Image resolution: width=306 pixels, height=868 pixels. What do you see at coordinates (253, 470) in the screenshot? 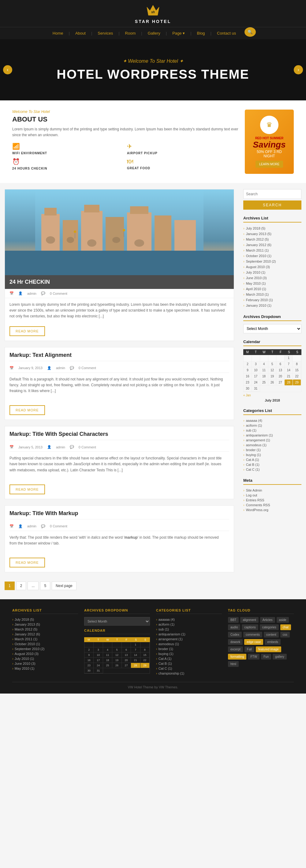
I see `cat-link: Cat C (1)` at bounding box center [253, 470].